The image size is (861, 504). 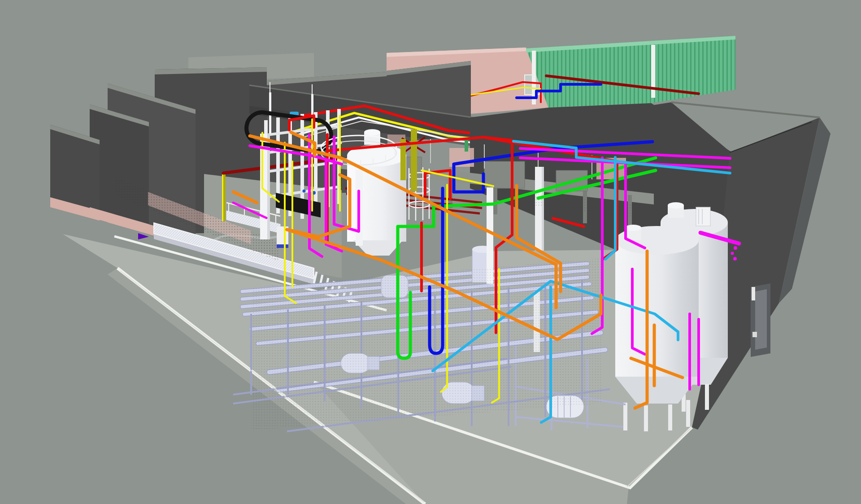 I want to click on green-strip, so click(x=466, y=146).